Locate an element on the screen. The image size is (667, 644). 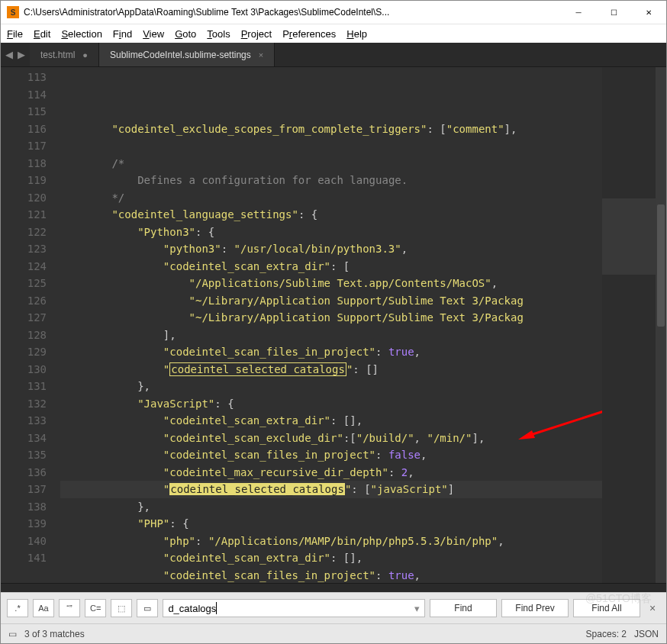
code-line: "codeintel_scan_extra_dir": [ is located at coordinates (331, 267).